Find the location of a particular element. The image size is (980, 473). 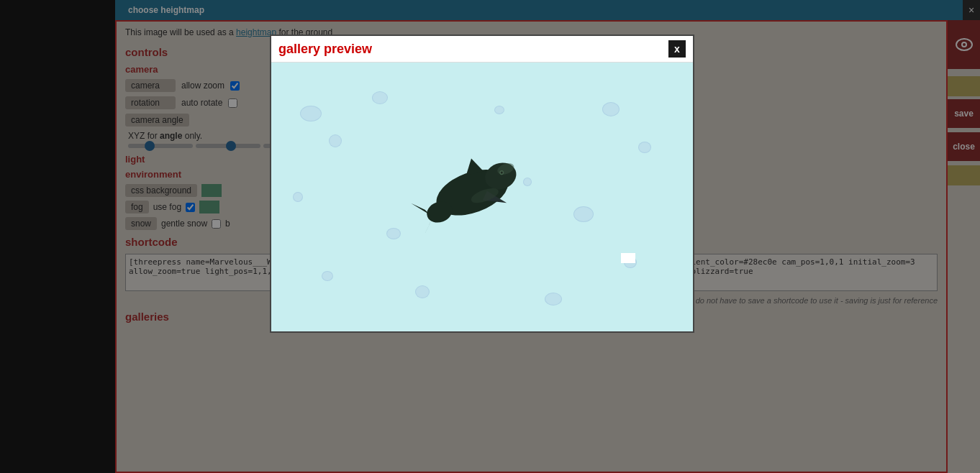

modal-header: gallery preview x is located at coordinates (482, 49).